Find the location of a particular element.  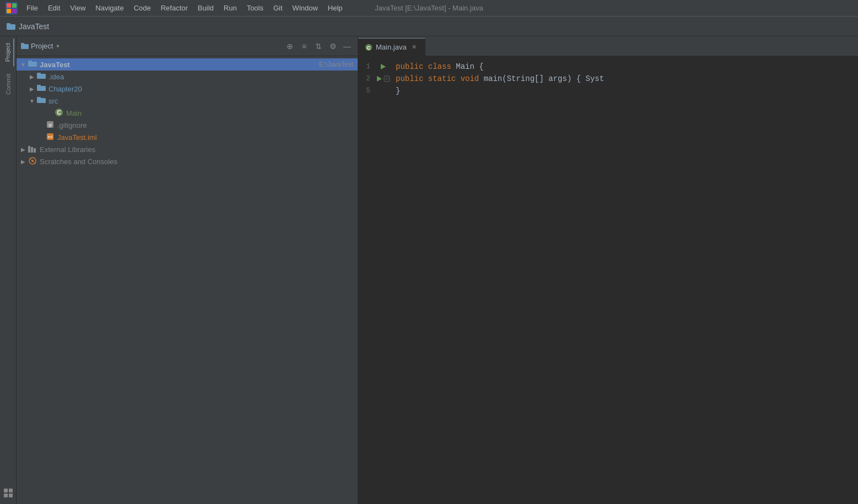

panel-toolbar: ⊕ ≡ ⇅ ⚙ — is located at coordinates (319, 46).